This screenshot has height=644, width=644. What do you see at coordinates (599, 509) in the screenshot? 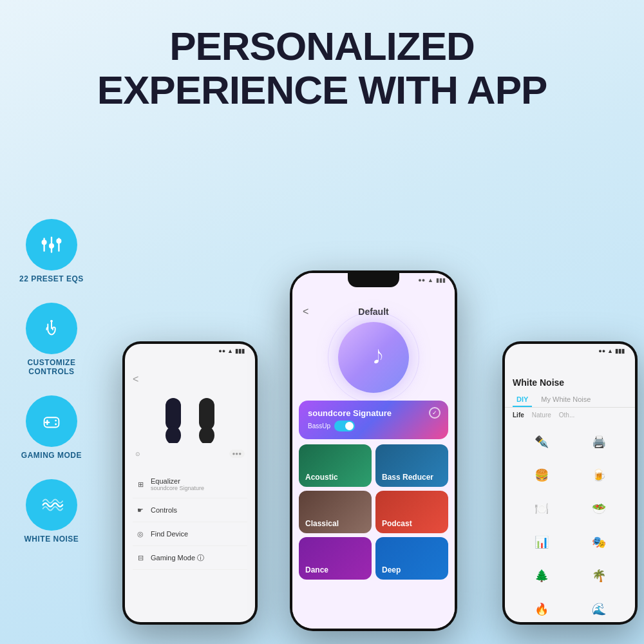
I see `noise-icon-bowl: 🥗` at bounding box center [599, 509].